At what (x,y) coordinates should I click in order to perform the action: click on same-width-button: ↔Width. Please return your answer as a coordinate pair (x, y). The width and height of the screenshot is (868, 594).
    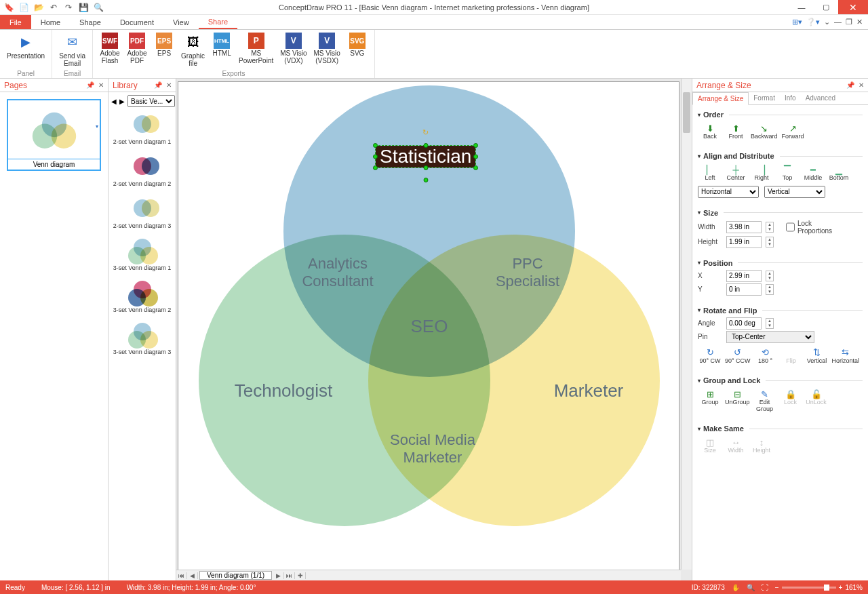
    Looking at the image, I should click on (736, 445).